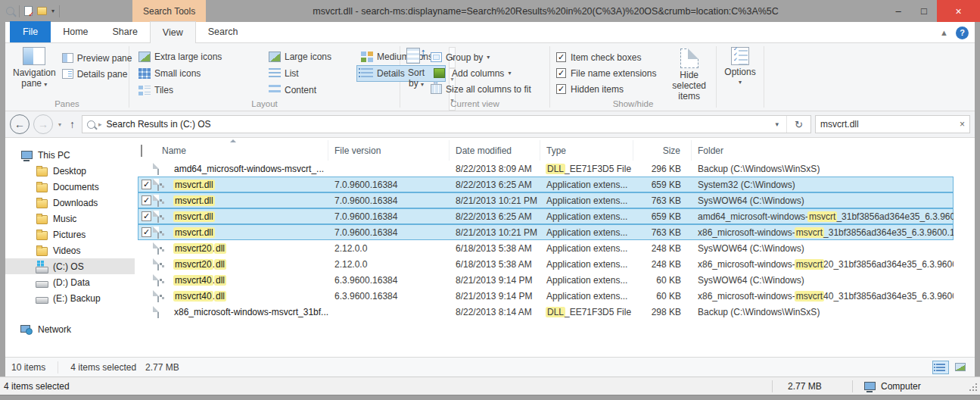 The height and width of the screenshot is (400, 980). What do you see at coordinates (587, 150) in the screenshot?
I see `column-header-type: Type` at bounding box center [587, 150].